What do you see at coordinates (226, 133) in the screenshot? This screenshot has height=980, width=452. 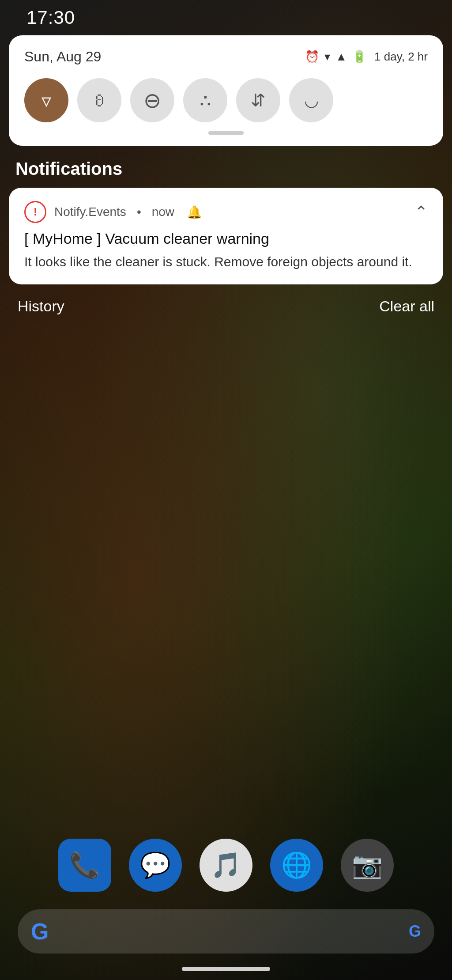 I see `qs-drag-handle` at bounding box center [226, 133].